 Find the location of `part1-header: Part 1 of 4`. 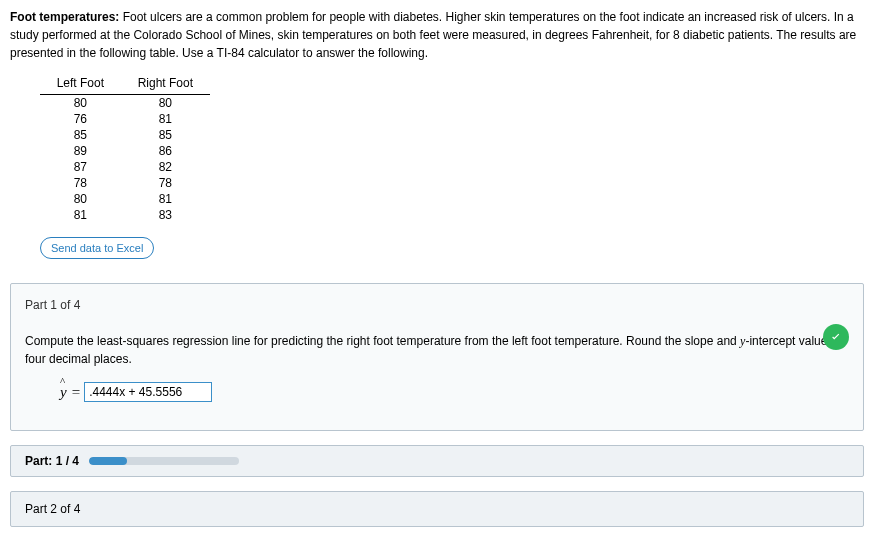

part1-header: Part 1 of 4 is located at coordinates (437, 305).